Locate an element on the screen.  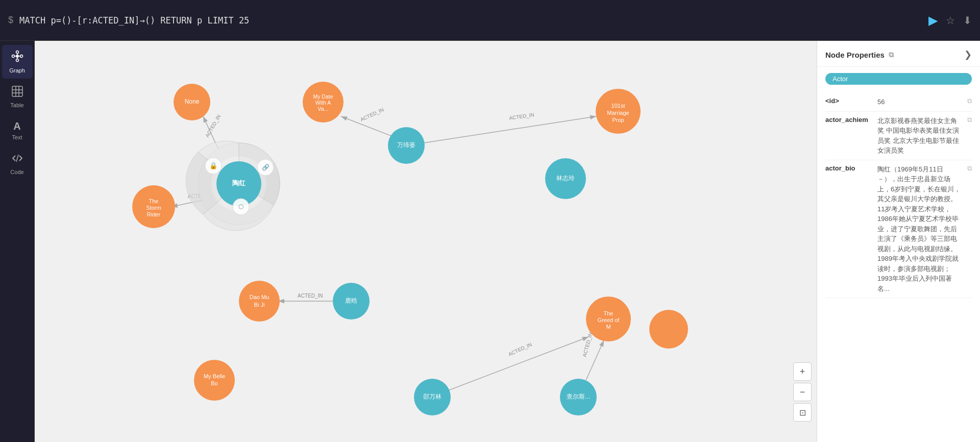
sidebar-graph-label: Graph is located at coordinates (17, 70).